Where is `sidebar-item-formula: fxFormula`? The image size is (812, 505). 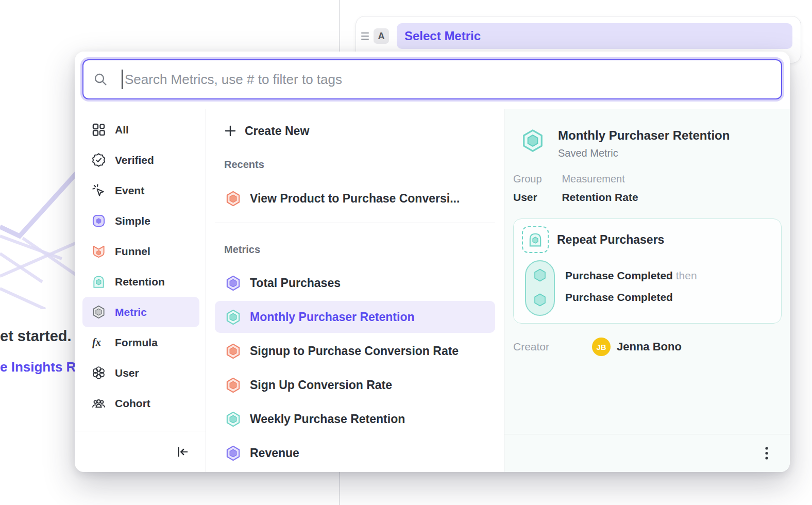 sidebar-item-formula: fxFormula is located at coordinates (141, 342).